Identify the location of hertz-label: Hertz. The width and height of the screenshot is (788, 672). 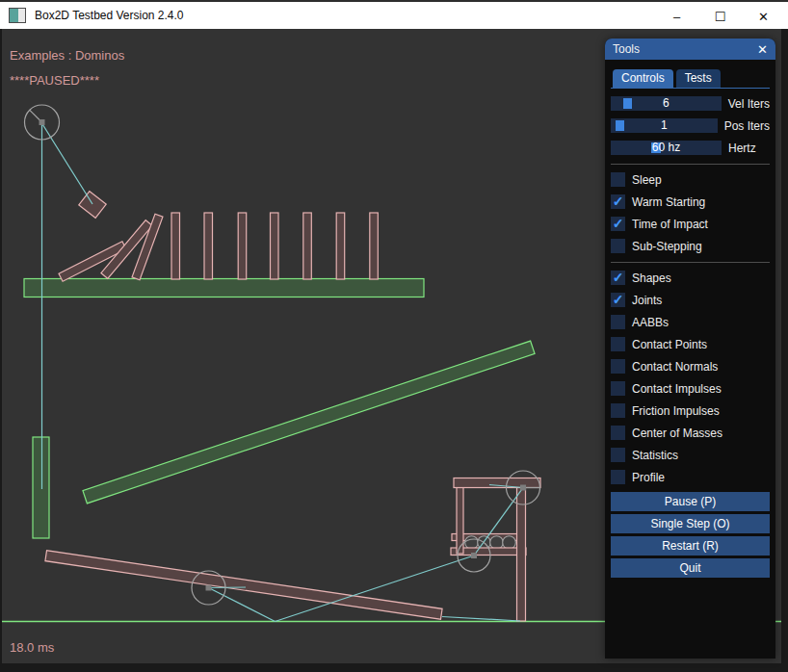
(742, 148).